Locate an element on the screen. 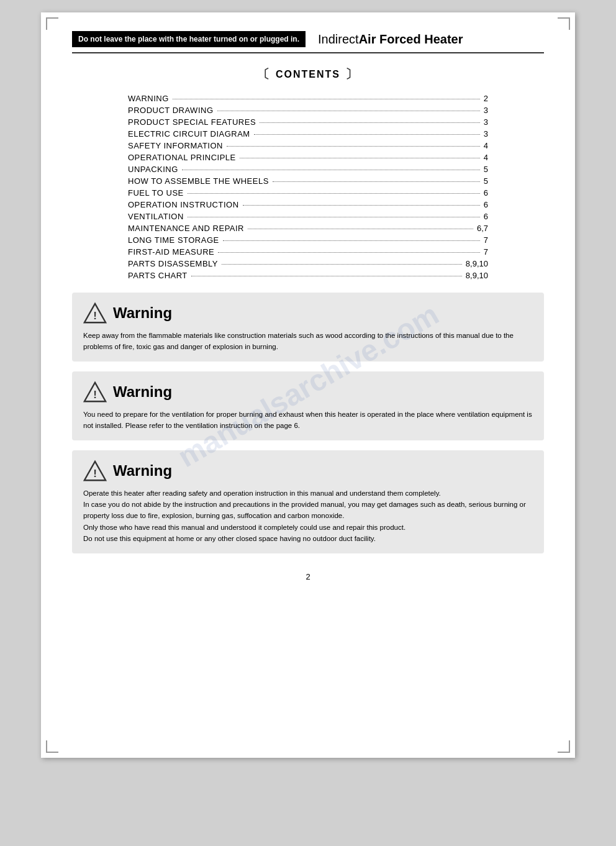 The width and height of the screenshot is (616, 846). warning-text-line: Do not use this equipment at home or any… is located at coordinates (308, 539).